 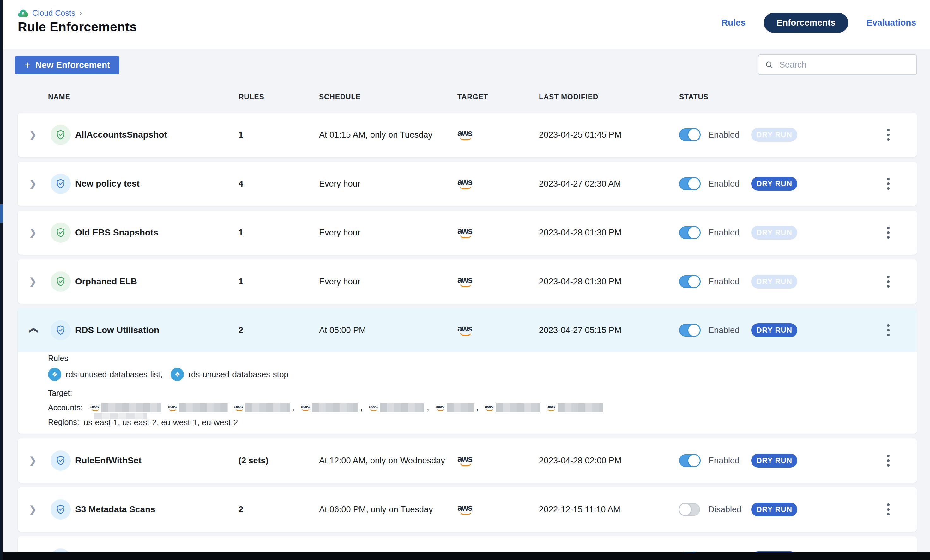 What do you see at coordinates (892, 23) in the screenshot?
I see `tab-evaluations: Evaluations` at bounding box center [892, 23].